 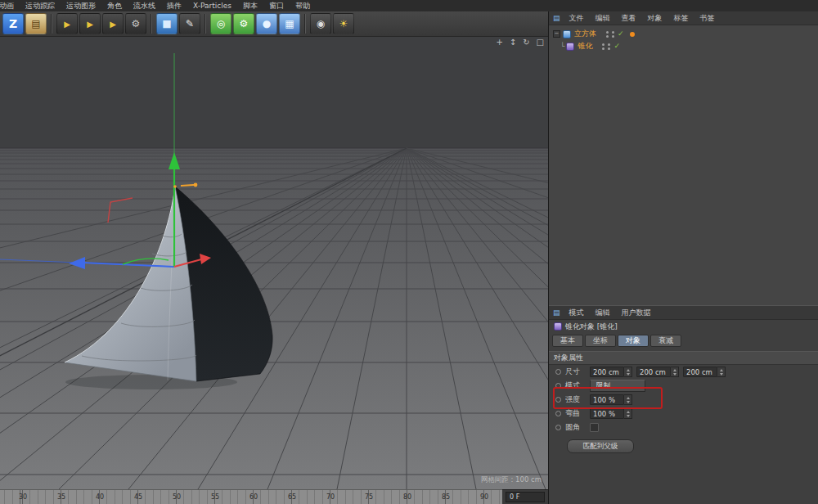 I want to click on tab-falloff: 衰减, so click(x=666, y=340).